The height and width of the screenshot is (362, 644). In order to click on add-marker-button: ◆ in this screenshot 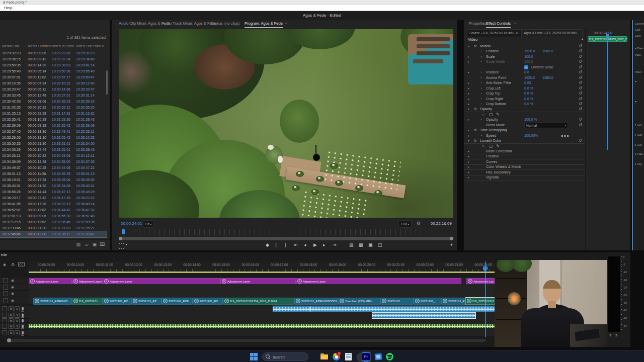, I will do `click(268, 245)`.